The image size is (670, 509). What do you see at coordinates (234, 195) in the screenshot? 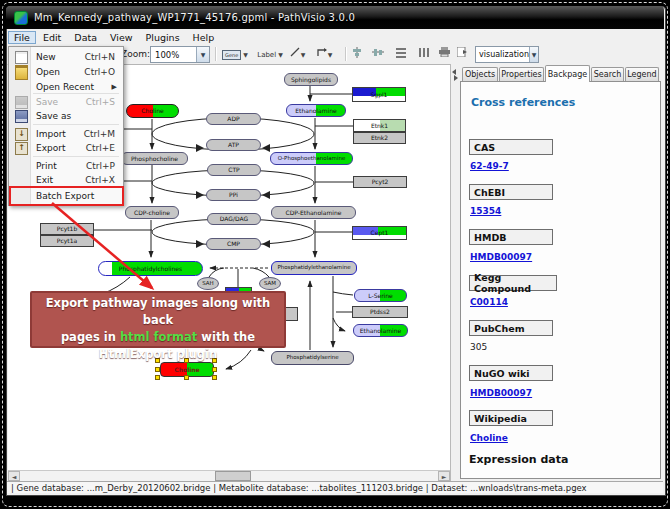
I see `node-ppi: PPi` at bounding box center [234, 195].